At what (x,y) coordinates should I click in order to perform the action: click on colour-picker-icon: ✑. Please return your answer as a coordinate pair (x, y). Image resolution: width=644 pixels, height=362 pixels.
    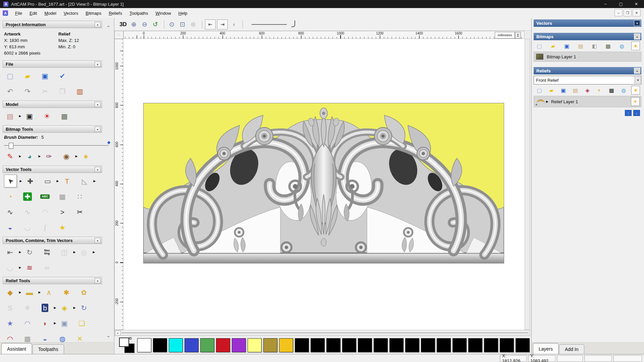
    Looking at the image, I should click on (49, 156).